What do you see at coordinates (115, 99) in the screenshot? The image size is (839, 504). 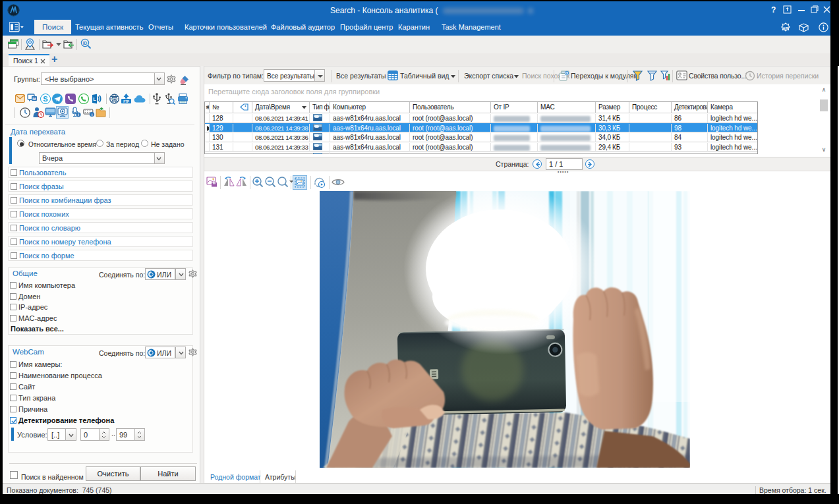 I see `svg-text: HTTP` at bounding box center [115, 99].